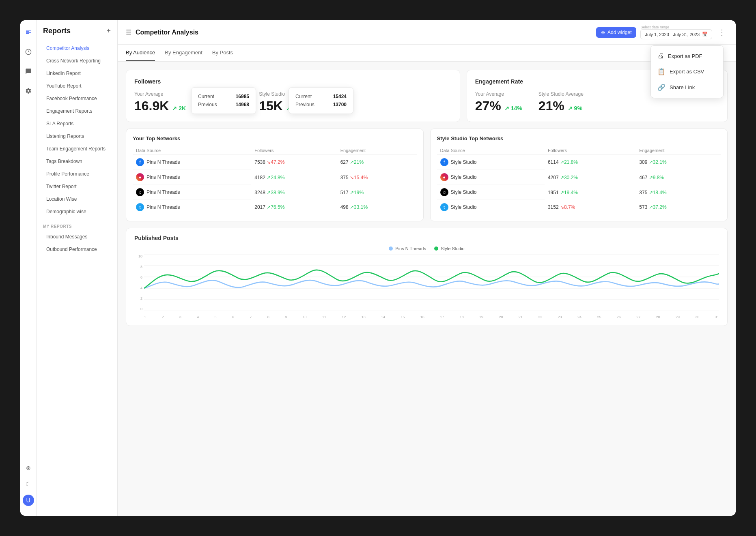 The height and width of the screenshot is (536, 756). I want to click on sidebar-item-twitter-report: Twitter Report, so click(77, 187).